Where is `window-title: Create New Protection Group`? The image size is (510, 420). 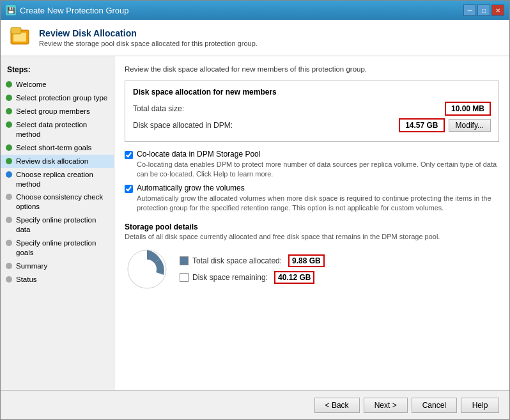 window-title: Create New Protection Group is located at coordinates (242, 10).